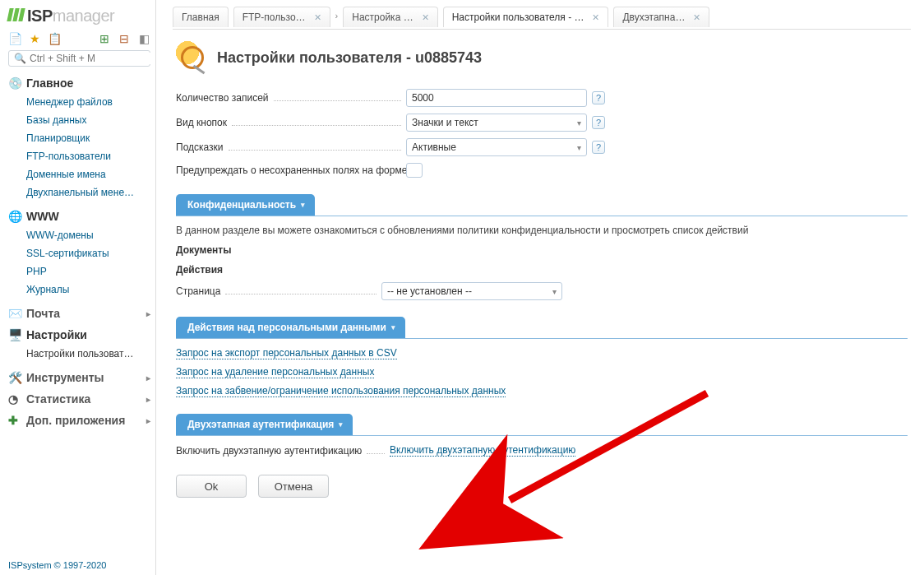 This screenshot has height=575, width=924. Describe the element at coordinates (79, 102) in the screenshot. I see `nav-item-filemanager: Менеджер файлов` at that location.